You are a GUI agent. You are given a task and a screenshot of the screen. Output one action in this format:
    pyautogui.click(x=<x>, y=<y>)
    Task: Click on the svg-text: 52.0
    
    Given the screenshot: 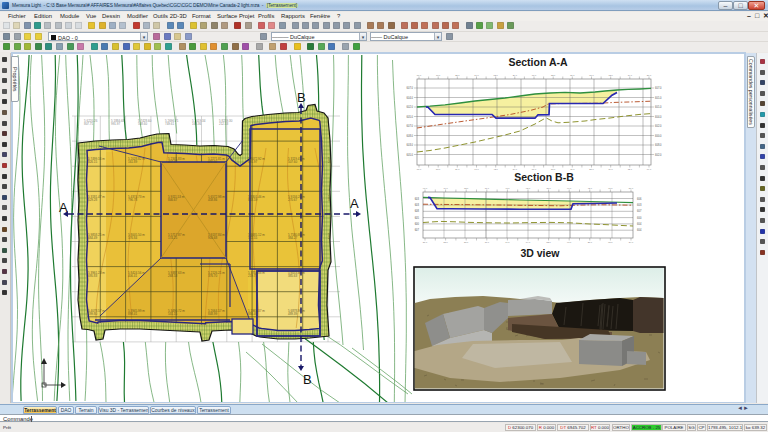 What is the action you would take?
    pyautogui.click(x=548, y=242)
    